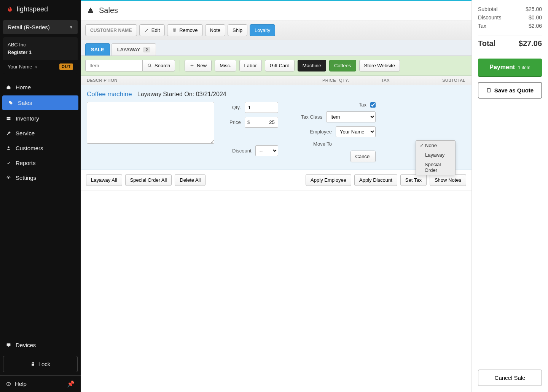  What do you see at coordinates (351, 117) in the screenshot?
I see `taxclass-select: Item` at bounding box center [351, 117].